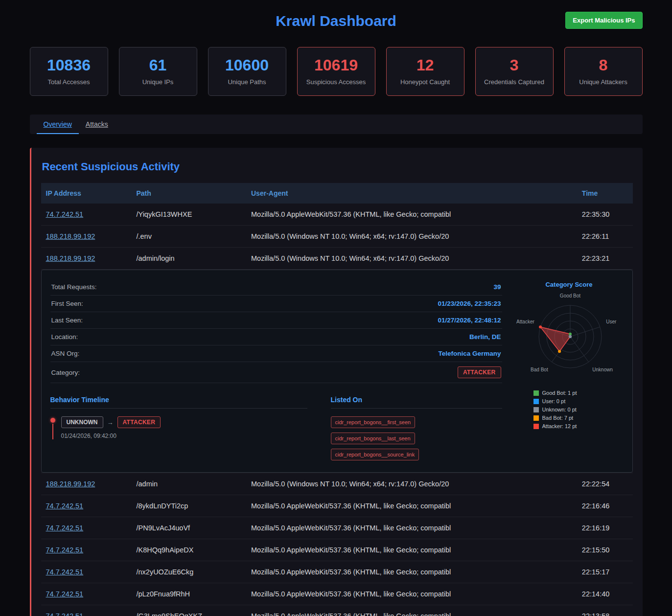  Describe the element at coordinates (536, 418) in the screenshot. I see `legend-swatch-bad-bot` at that location.